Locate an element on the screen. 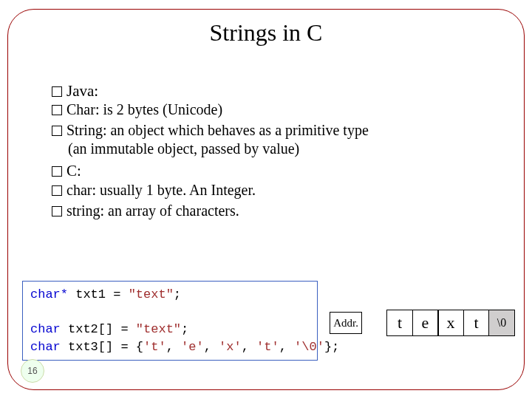  bullet-java-string-text: String: an object which behaves as a pri… is located at coordinates (217, 130).